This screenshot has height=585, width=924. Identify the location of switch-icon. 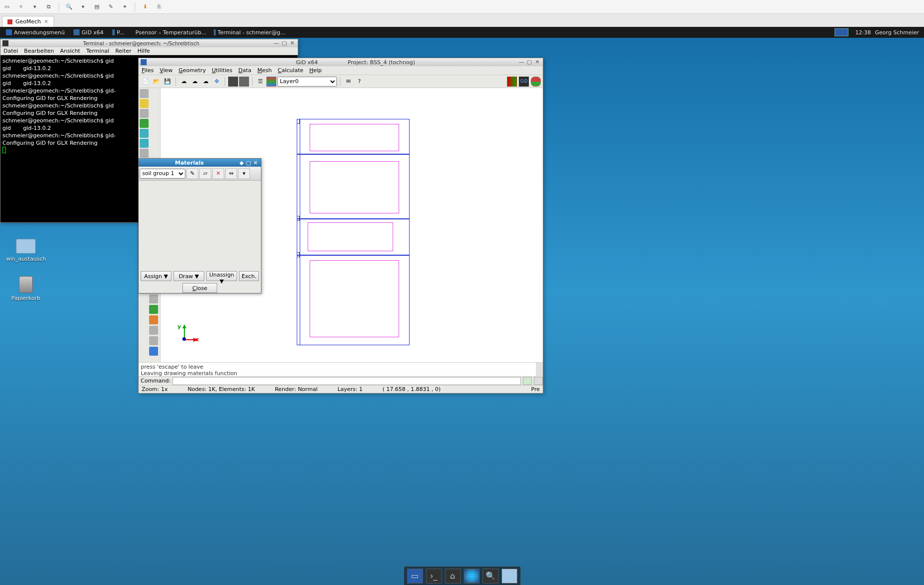
(536, 82).